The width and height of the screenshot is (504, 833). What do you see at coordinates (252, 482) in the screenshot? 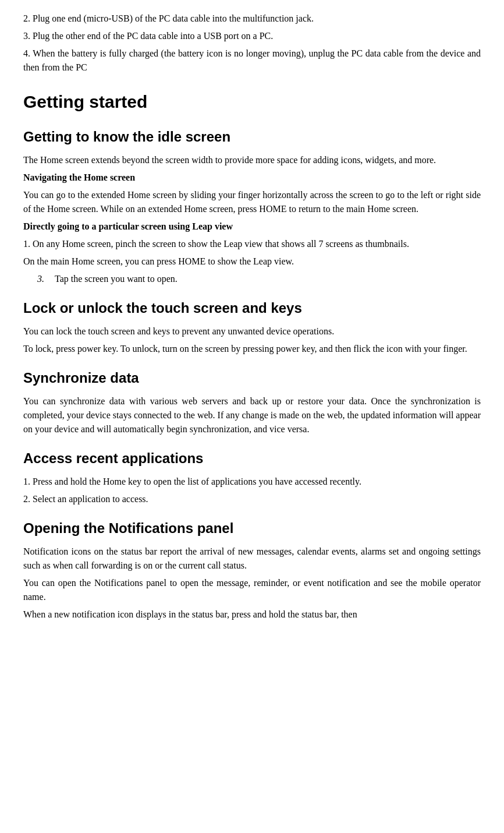
I see `recent-apps-line1: 1. Press and hold the Home key to open t…` at bounding box center [252, 482].